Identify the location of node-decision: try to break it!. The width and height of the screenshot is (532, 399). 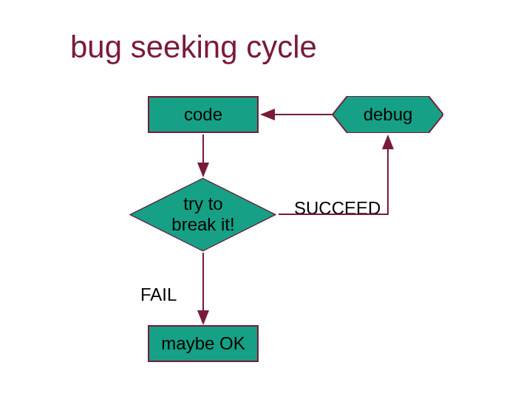
(203, 214).